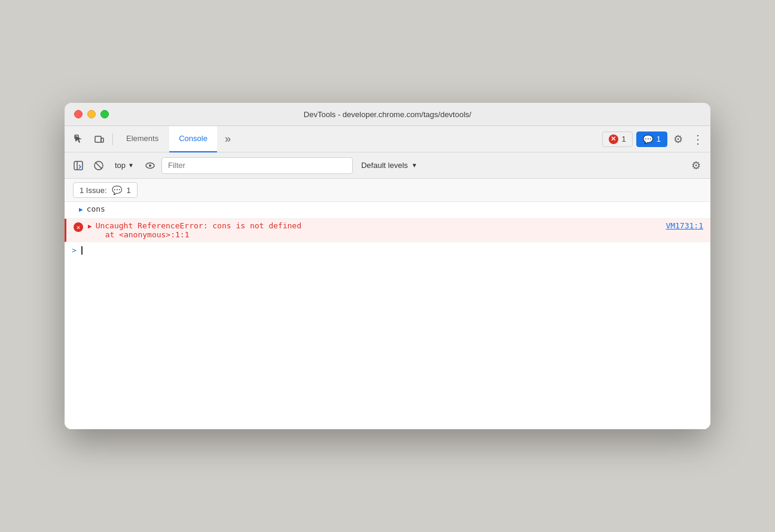 This screenshot has width=775, height=532. What do you see at coordinates (388, 115) in the screenshot?
I see `window-title: DevTools - developer.chrome.com/tags/dev…` at bounding box center [388, 115].